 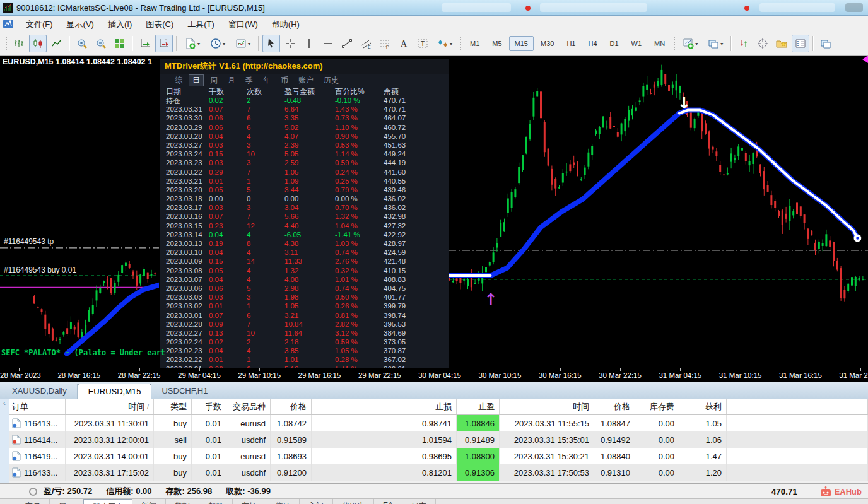 I want to click on tile-windows-button, so click(x=120, y=44).